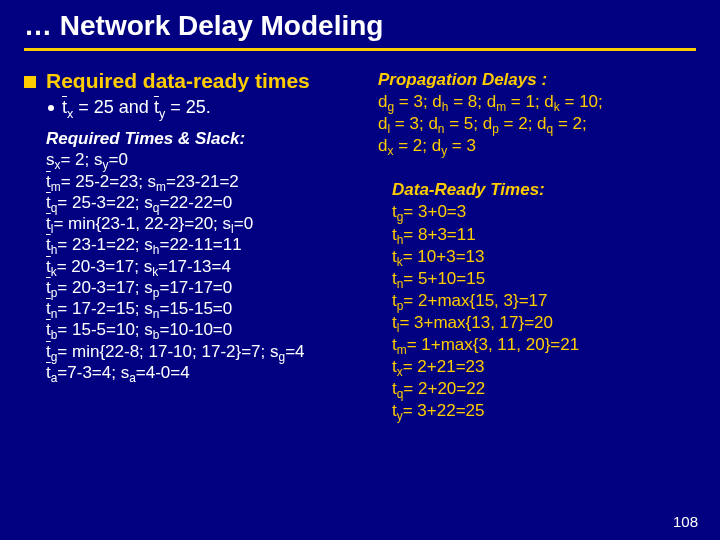 The height and width of the screenshot is (540, 720). What do you see at coordinates (686, 522) in the screenshot?
I see `page-number: 108` at bounding box center [686, 522].